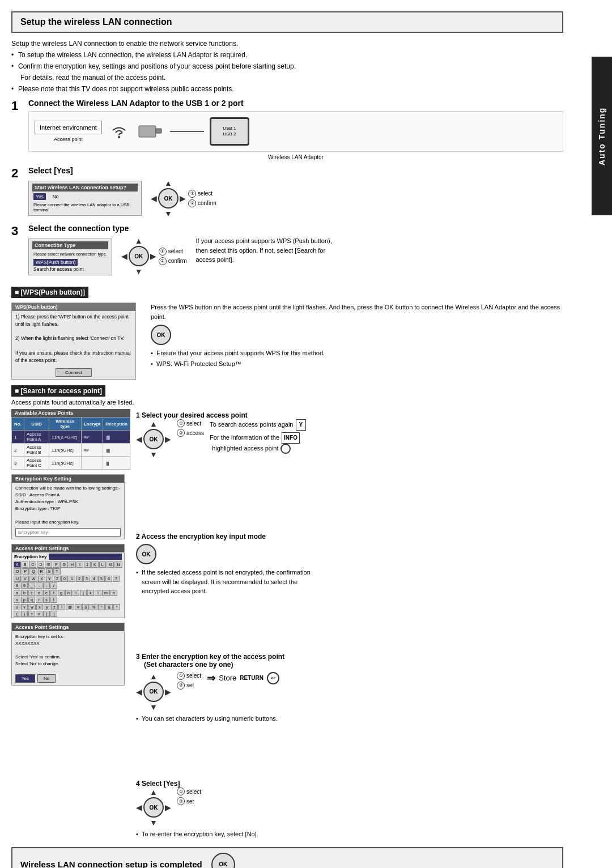 The height and width of the screenshot is (868, 612). What do you see at coordinates (287, 66) in the screenshot?
I see `intro-bullet2: Confirm the encryption key, settings and…` at bounding box center [287, 66].